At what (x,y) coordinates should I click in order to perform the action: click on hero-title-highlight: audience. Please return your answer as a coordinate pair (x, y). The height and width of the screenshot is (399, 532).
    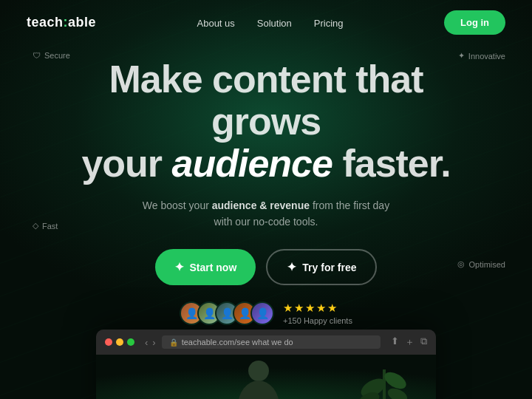
    Looking at the image, I should click on (253, 163).